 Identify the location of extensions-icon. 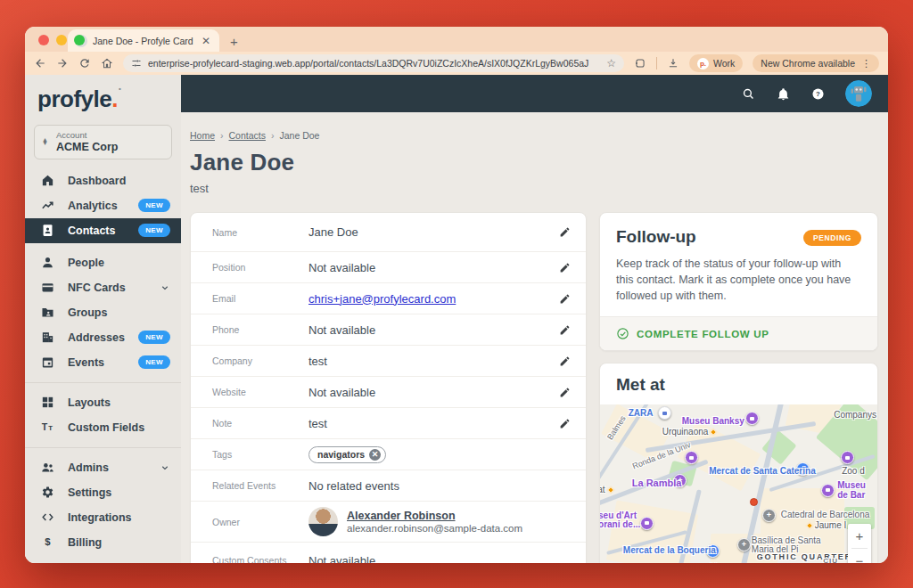
(640, 63).